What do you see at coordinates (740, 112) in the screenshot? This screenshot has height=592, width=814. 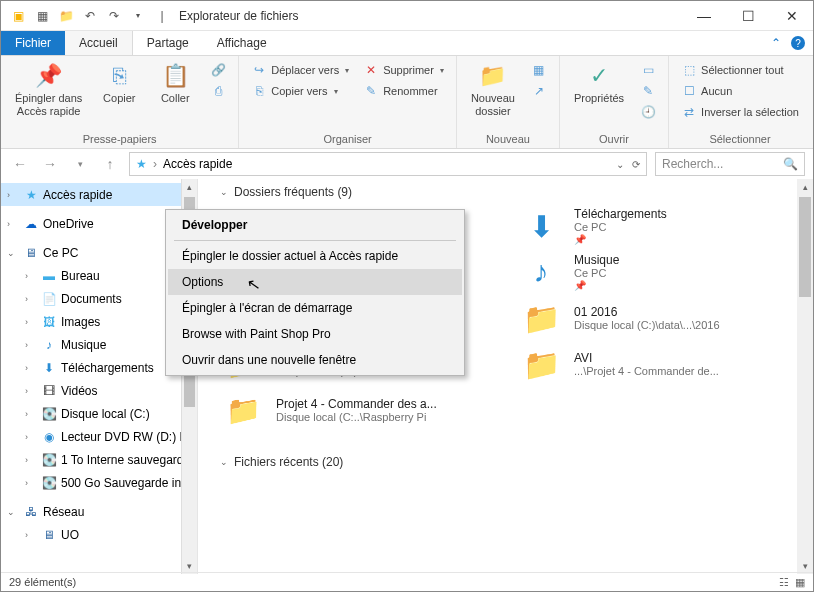 I see `invert-selection-button: ⇄Inverser la sélection` at bounding box center [740, 112].